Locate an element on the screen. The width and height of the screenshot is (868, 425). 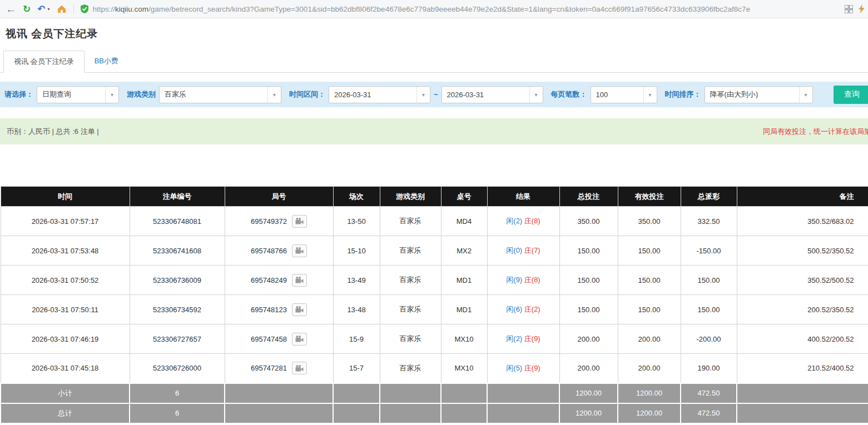
time-range-label: 时间区间： is located at coordinates (307, 94).